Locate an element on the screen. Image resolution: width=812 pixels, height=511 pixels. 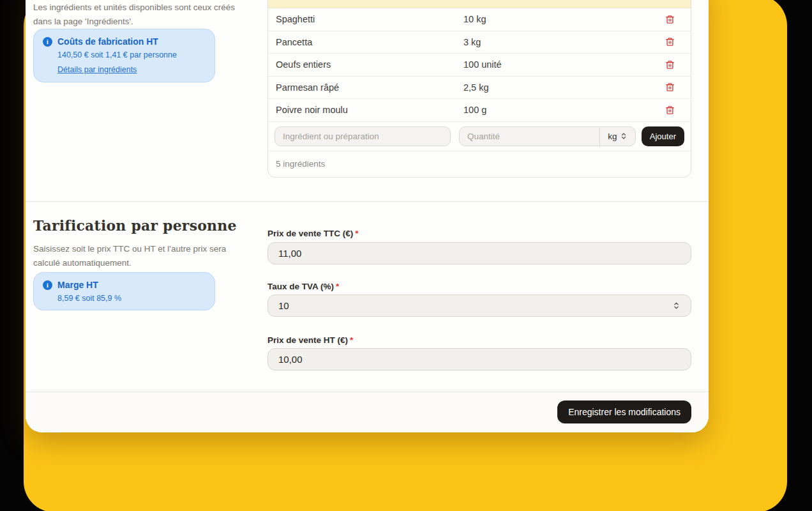
ingredient-quantity: 100 g is located at coordinates (475, 110).